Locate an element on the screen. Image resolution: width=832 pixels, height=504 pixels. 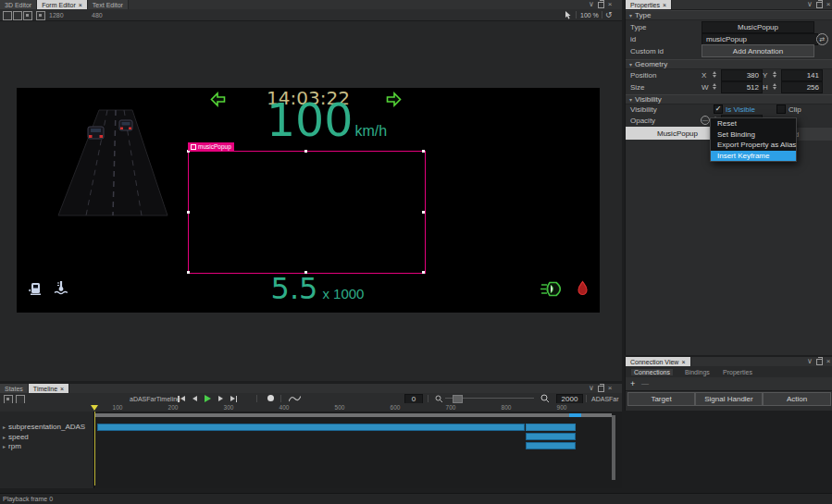
zoom-in-icon is located at coordinates (545, 399).